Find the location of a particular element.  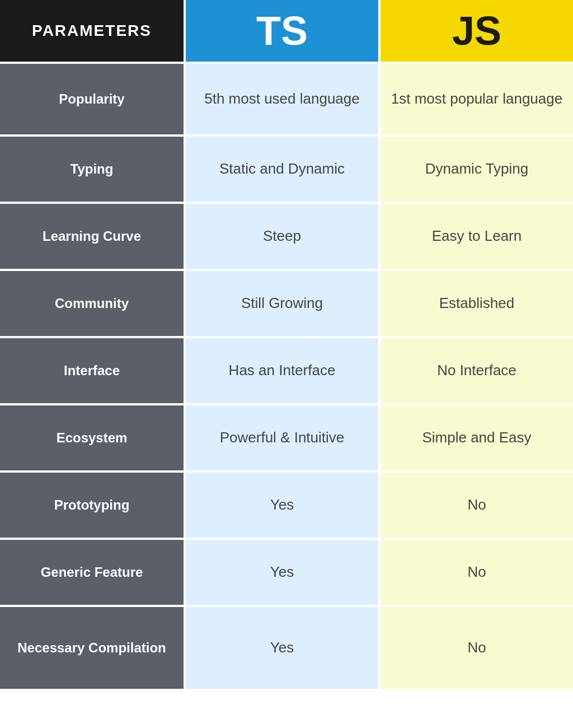

js-value-generic-feature: No is located at coordinates (477, 572).